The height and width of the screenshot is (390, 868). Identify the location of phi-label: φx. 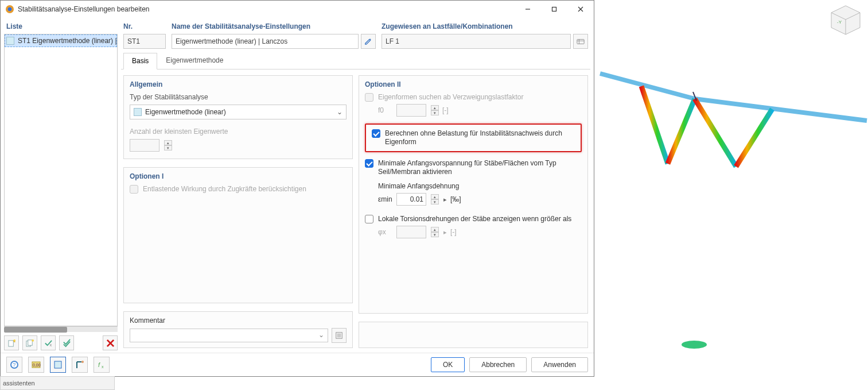
(386, 232).